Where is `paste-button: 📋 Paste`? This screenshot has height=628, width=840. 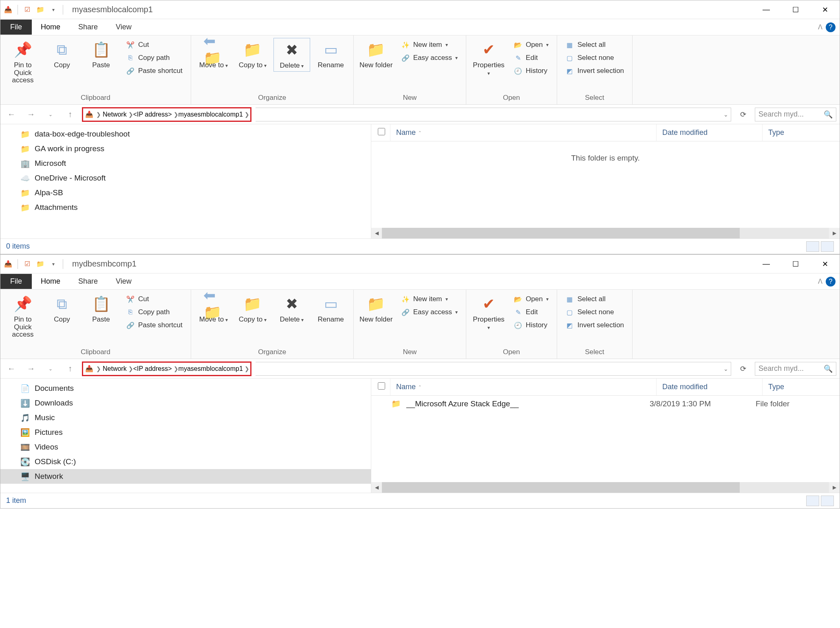
paste-button: 📋 Paste is located at coordinates (101, 309).